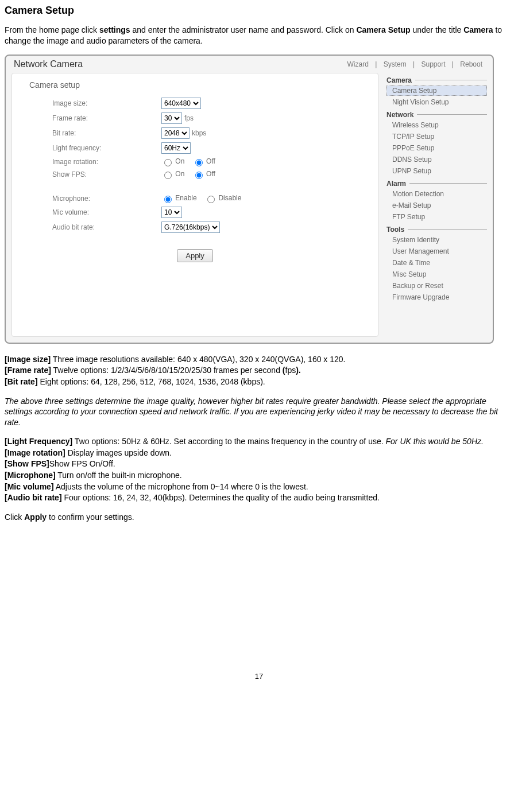  What do you see at coordinates (436, 240) in the screenshot?
I see `sidebar-item-sysid: System Identity` at bounding box center [436, 240].